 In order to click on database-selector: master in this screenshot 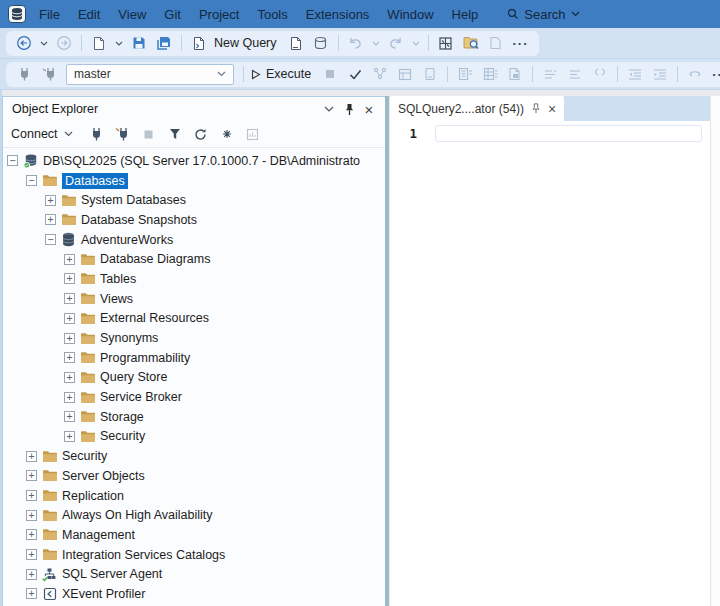, I will do `click(150, 74)`.